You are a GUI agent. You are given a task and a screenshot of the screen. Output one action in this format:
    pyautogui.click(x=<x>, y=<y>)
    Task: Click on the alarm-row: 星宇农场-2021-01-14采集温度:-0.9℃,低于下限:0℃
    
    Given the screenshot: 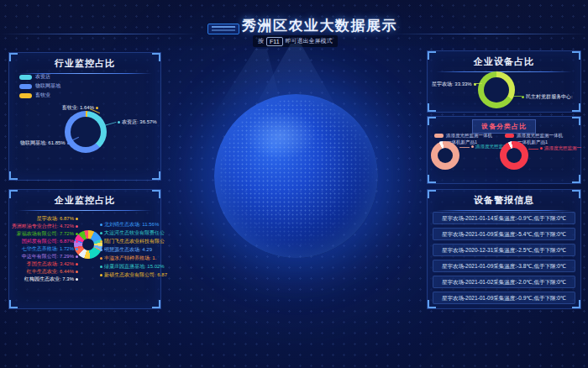 What is the action you would take?
    pyautogui.click(x=504, y=218)
    